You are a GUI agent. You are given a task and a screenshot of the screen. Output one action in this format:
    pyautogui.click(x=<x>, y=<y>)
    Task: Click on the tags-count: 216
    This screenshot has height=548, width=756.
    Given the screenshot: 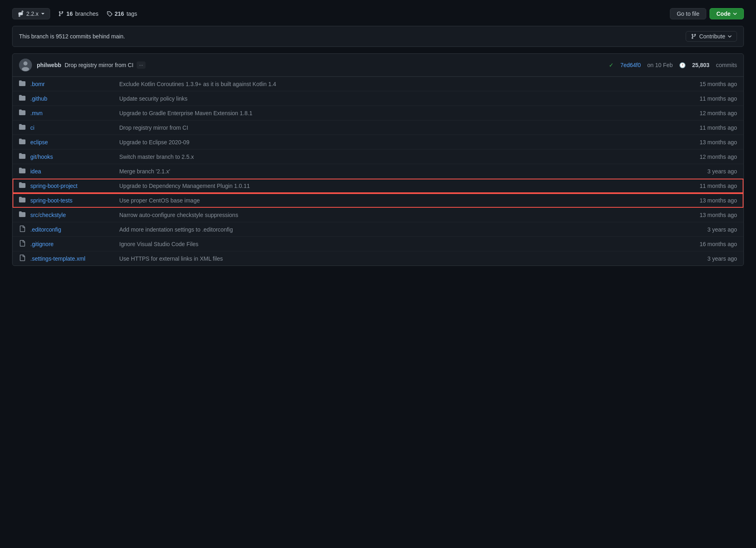 What is the action you would take?
    pyautogui.click(x=120, y=14)
    